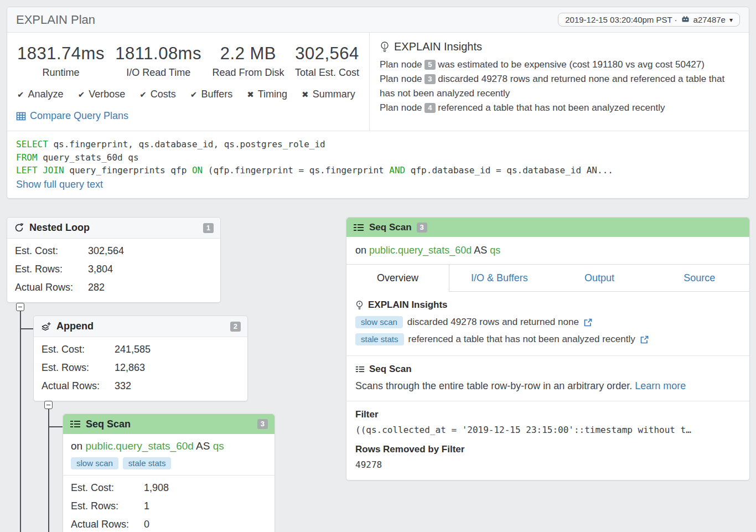 The width and height of the screenshot is (756, 532). What do you see at coordinates (79, 116) in the screenshot?
I see `compare-link-label: Compare Query Plans` at bounding box center [79, 116].